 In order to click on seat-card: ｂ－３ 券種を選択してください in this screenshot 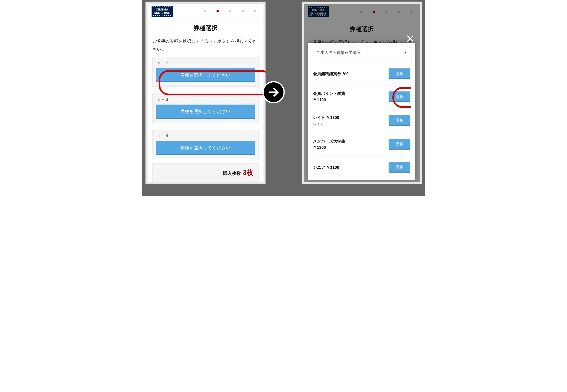, I will do `click(206, 108)`.